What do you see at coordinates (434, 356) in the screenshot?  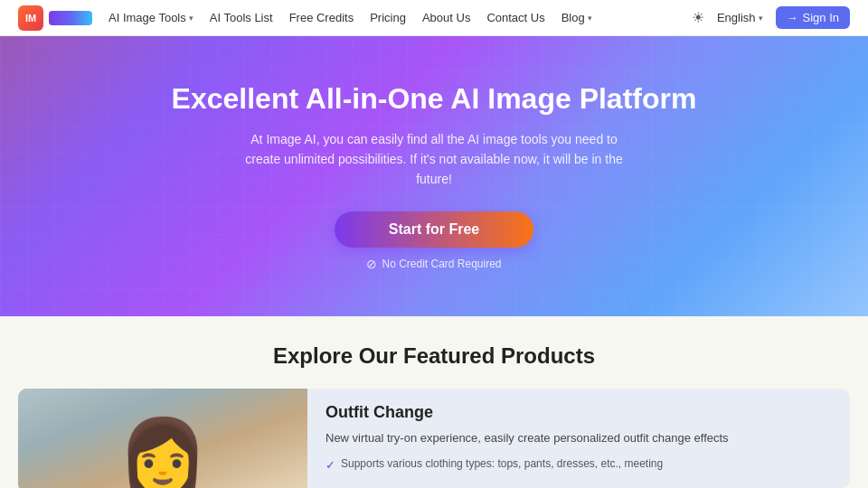 I see `featured-title: Explore Our Featured Products` at bounding box center [434, 356].